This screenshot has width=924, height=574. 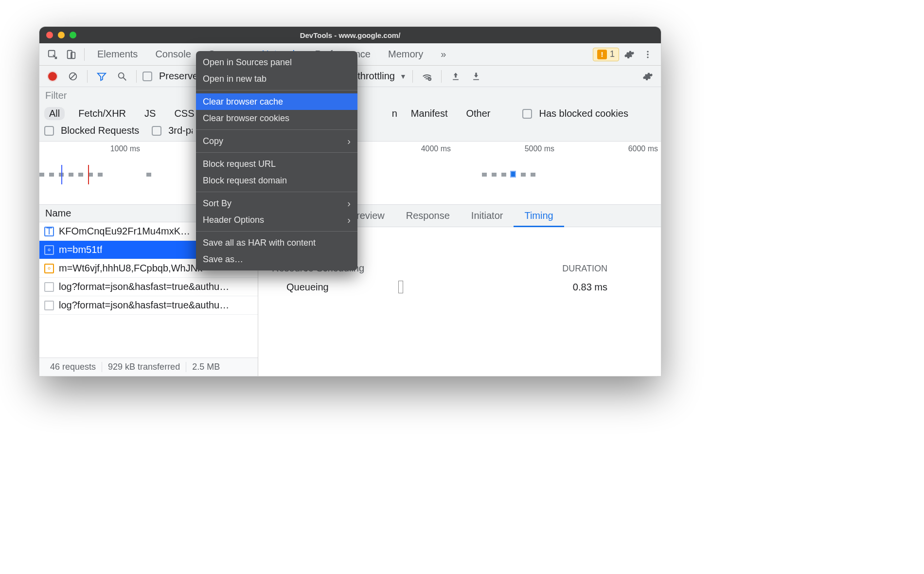 I want to click on filter-icon, so click(x=102, y=76).